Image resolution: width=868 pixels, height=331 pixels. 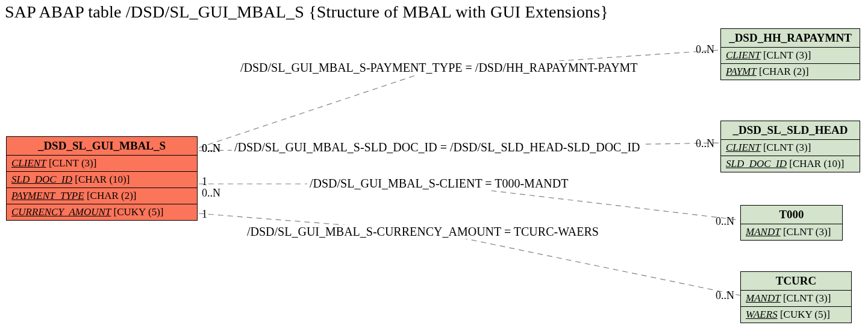 I want to click on entity-t000: T000 MANDT [CLNT (3)], so click(x=792, y=223).